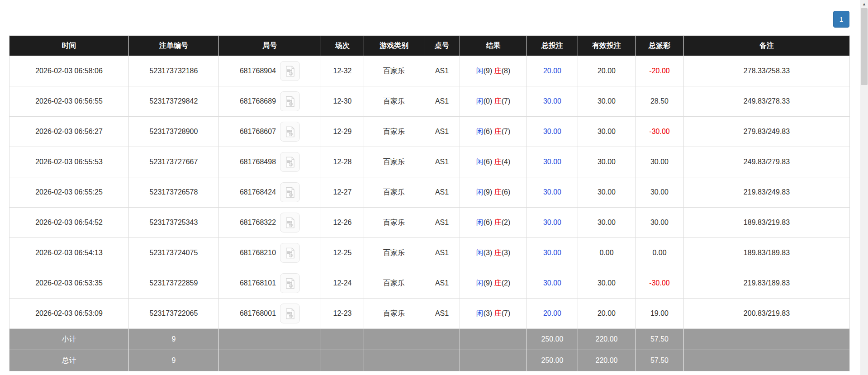 The width and height of the screenshot is (868, 375). I want to click on cell-time: 2026-02-03 06:56:27, so click(69, 132).